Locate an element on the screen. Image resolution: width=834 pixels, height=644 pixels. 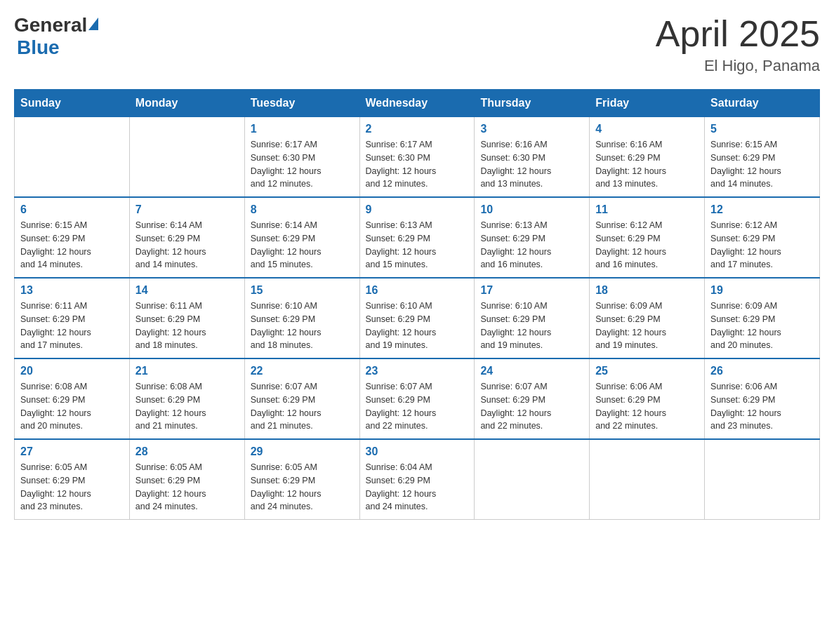
calendar-cell: 26Sunrise: 6:06 AM Sunset: 6:29 PM Dayli… is located at coordinates (762, 398).